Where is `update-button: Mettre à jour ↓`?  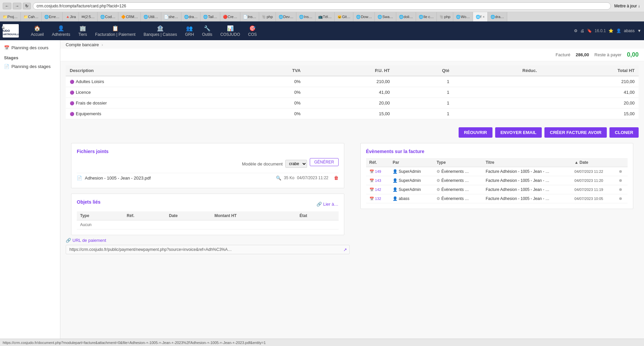 update-button: Mettre à jour ↓ is located at coordinates (627, 6).